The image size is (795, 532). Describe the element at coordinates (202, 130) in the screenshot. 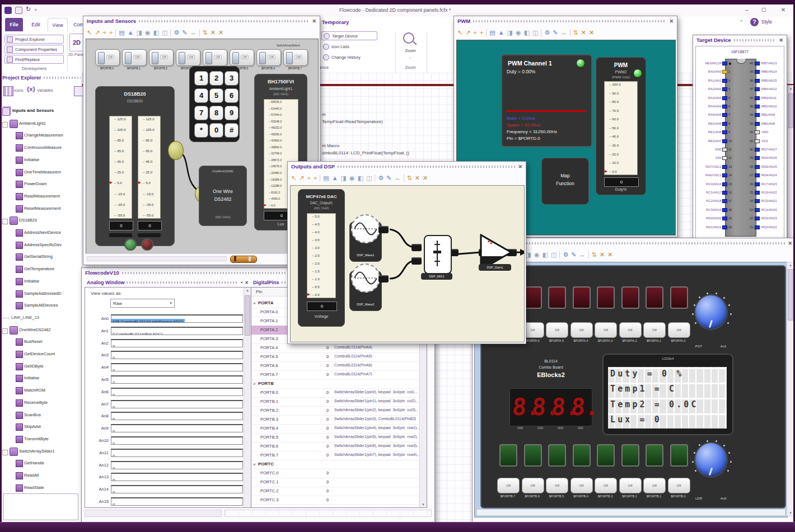

I see `keypad-key-star: *` at that location.